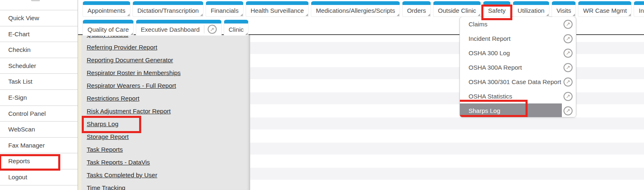 This screenshot has width=644, height=190. I want to click on menu-item-label: OSHA 300/301 Case Data Report, so click(516, 82).